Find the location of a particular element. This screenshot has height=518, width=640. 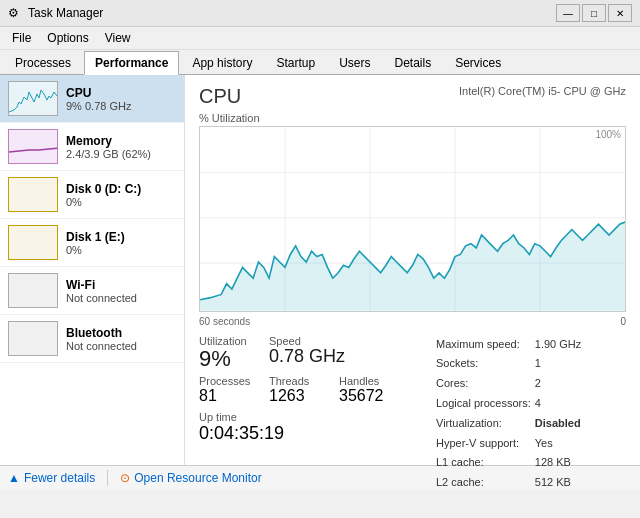

cores-label: Cores: is located at coordinates (486, 384).